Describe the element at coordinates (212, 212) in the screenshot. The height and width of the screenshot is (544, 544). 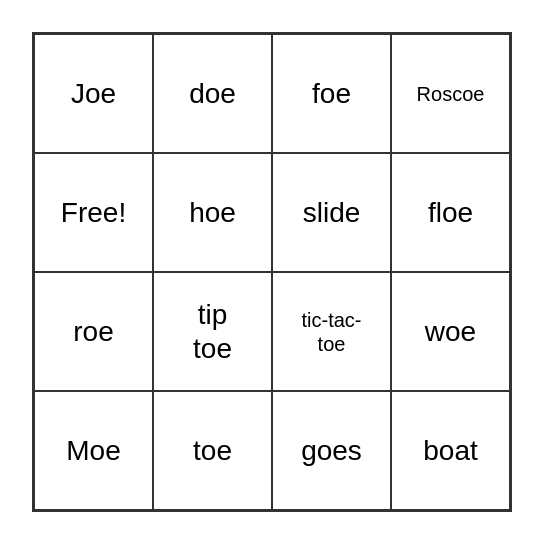
I see `bingo-cell-r1c1: hoe` at that location.